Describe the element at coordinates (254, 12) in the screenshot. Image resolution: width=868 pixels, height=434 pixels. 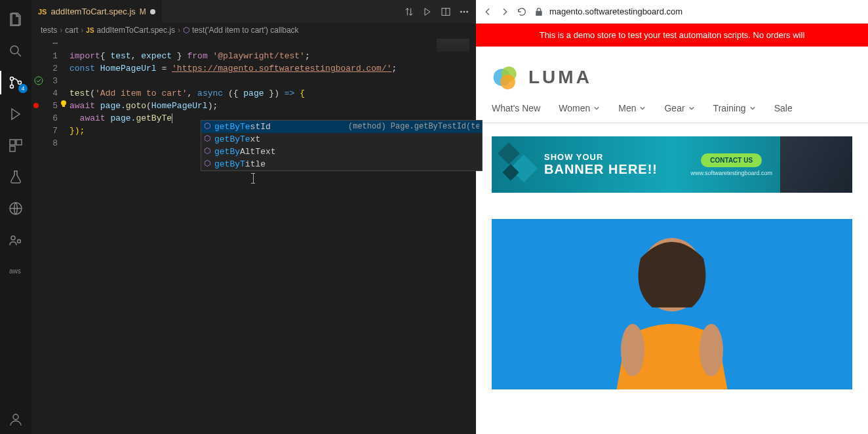
I see `tab-bar: JS addItemToCart.spec.js M` at that location.